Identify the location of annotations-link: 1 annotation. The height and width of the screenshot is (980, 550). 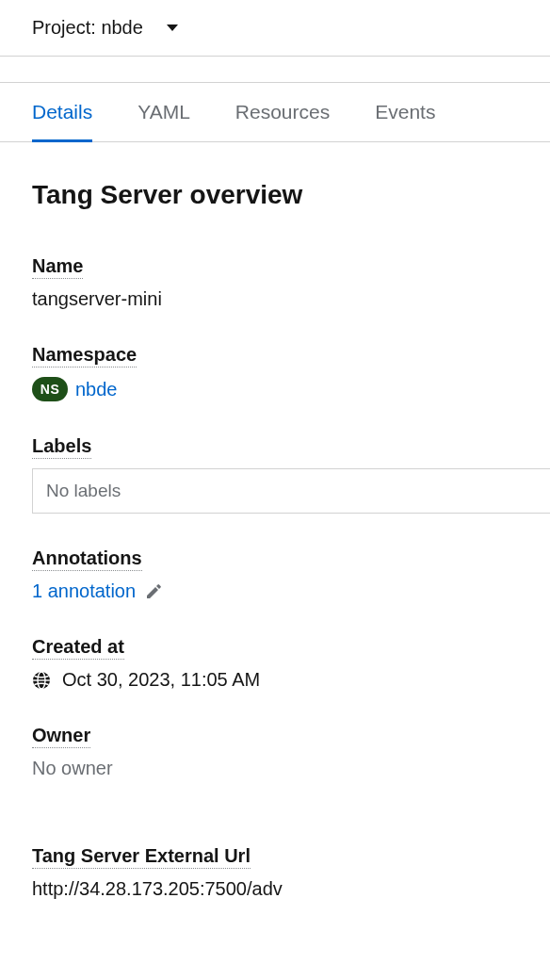
(84, 592).